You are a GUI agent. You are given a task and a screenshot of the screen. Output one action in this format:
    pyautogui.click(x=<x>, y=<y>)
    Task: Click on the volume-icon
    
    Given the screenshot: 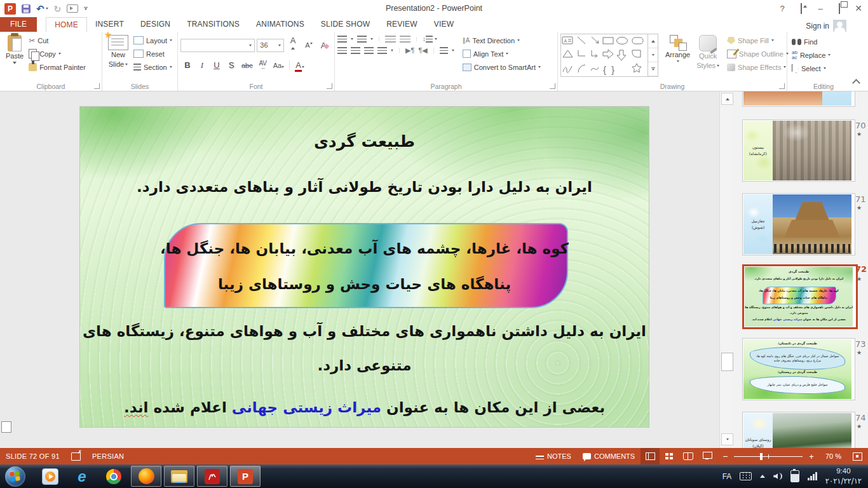 What is the action you would take?
    pyautogui.click(x=778, y=477)
    